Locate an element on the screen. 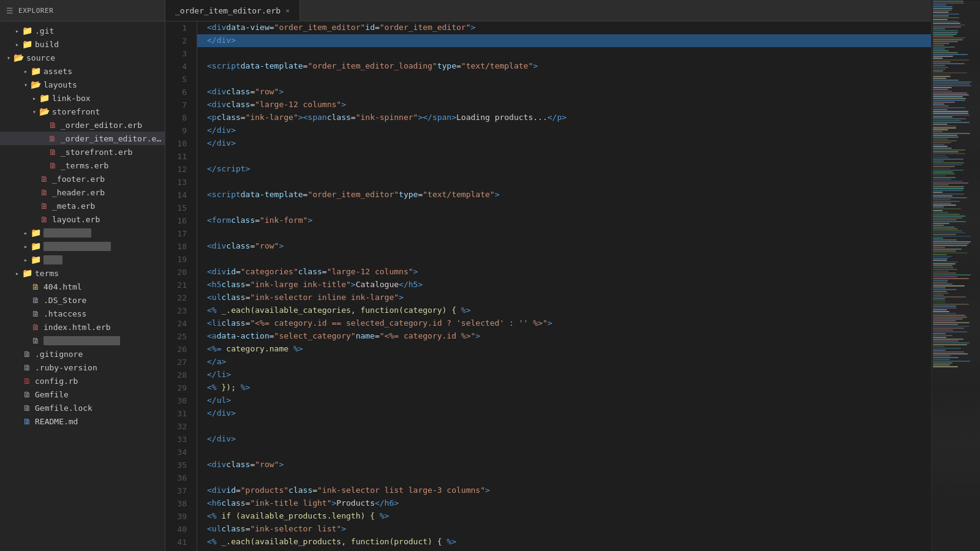 The height and width of the screenshot is (551, 980). line-number: 10 is located at coordinates (181, 143).